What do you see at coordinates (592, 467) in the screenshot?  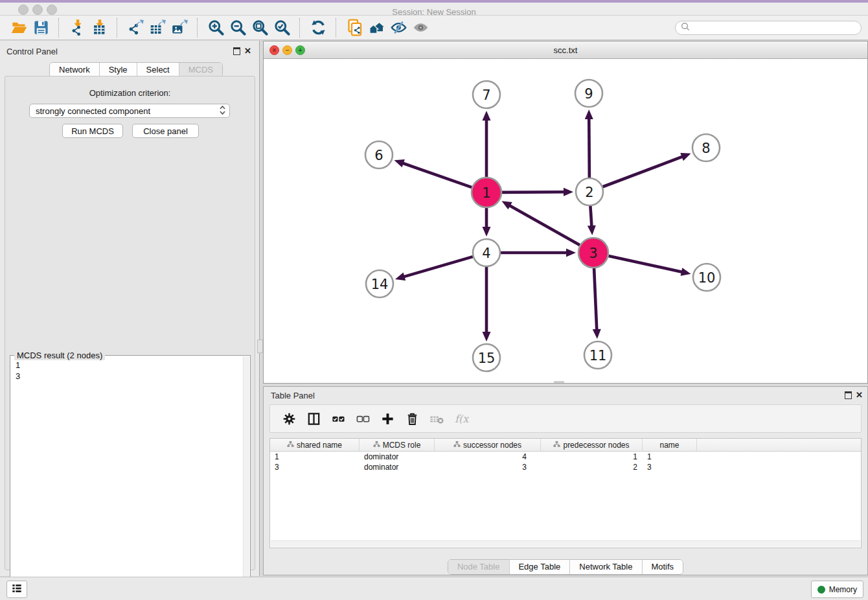 I see `table-cell: 2` at bounding box center [592, 467].